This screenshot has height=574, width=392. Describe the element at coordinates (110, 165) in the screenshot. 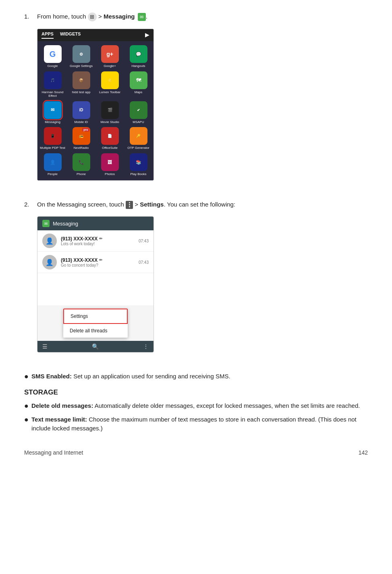

I see `app-photos: 🖼 Photos` at that location.